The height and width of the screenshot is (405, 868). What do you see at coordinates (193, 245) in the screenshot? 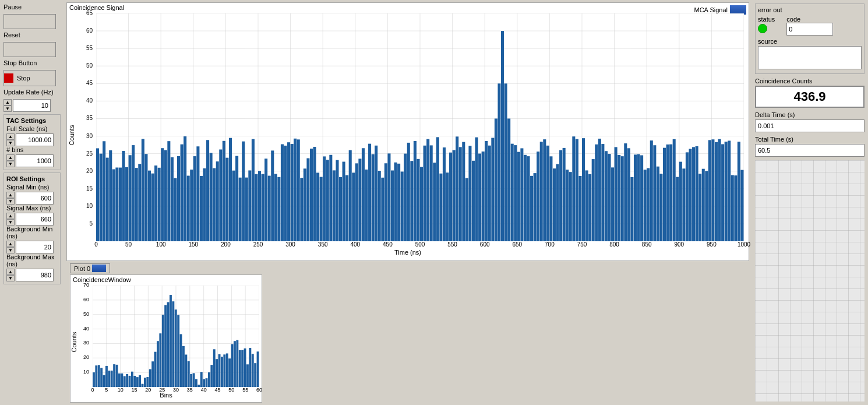
I see `x-tick: 150` at bounding box center [193, 245].